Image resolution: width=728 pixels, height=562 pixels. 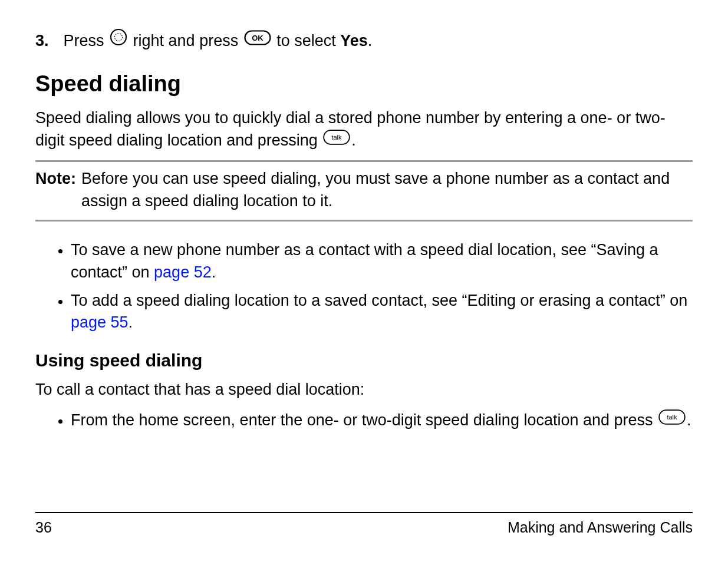 What do you see at coordinates (47, 41) in the screenshot?
I see `step-number: 3.` at bounding box center [47, 41].